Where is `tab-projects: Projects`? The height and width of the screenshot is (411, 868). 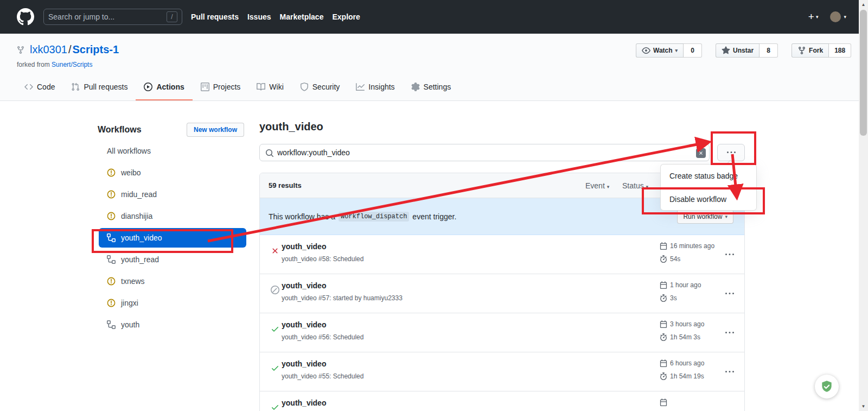
tab-projects: Projects is located at coordinates (221, 87).